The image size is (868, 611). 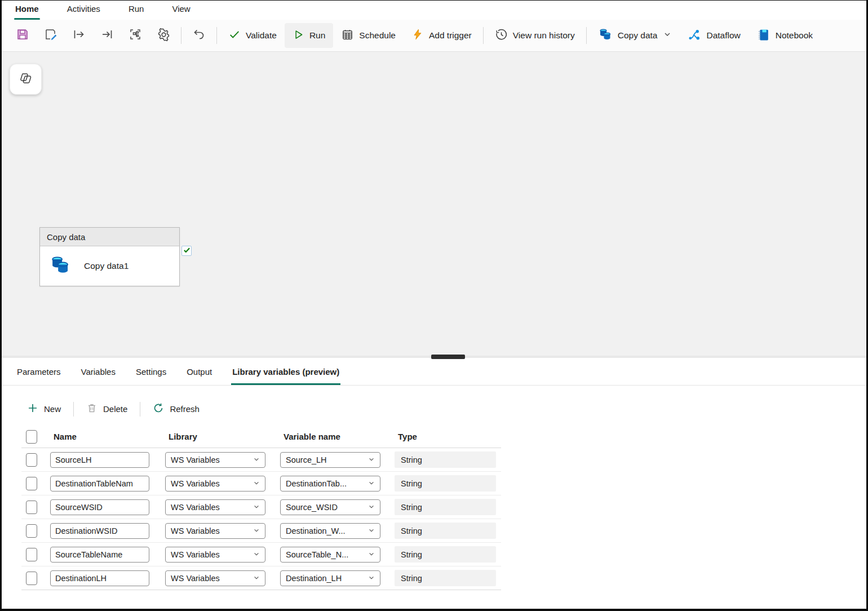 What do you see at coordinates (723, 36) in the screenshot?
I see `dataflow-label: Dataflow` at bounding box center [723, 36].